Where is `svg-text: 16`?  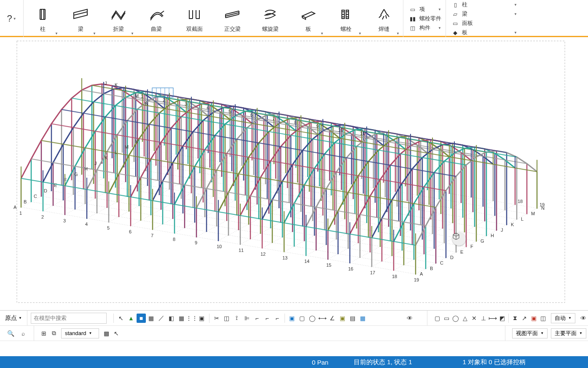
svg-text: 16 is located at coordinates (351, 269).